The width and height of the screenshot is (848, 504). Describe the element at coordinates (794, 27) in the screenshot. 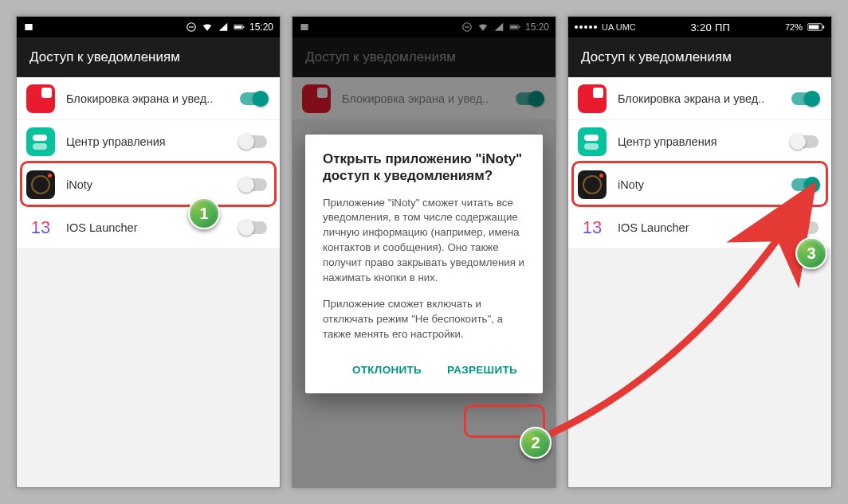

I see `battery-percent: 72%` at that location.